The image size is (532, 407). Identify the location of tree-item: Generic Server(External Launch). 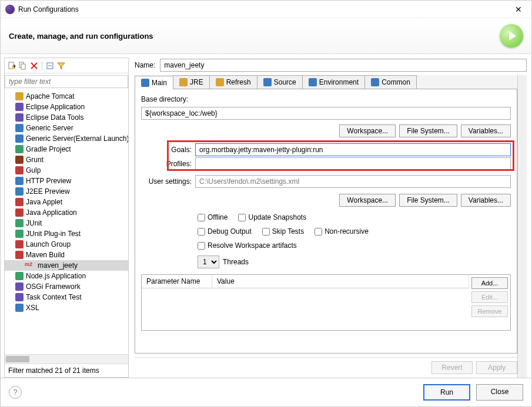
(66, 139).